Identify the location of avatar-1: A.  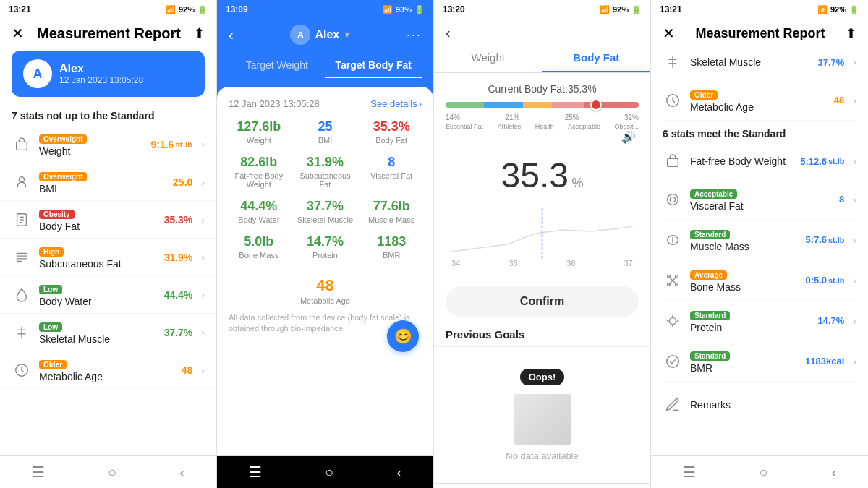
(38, 74).